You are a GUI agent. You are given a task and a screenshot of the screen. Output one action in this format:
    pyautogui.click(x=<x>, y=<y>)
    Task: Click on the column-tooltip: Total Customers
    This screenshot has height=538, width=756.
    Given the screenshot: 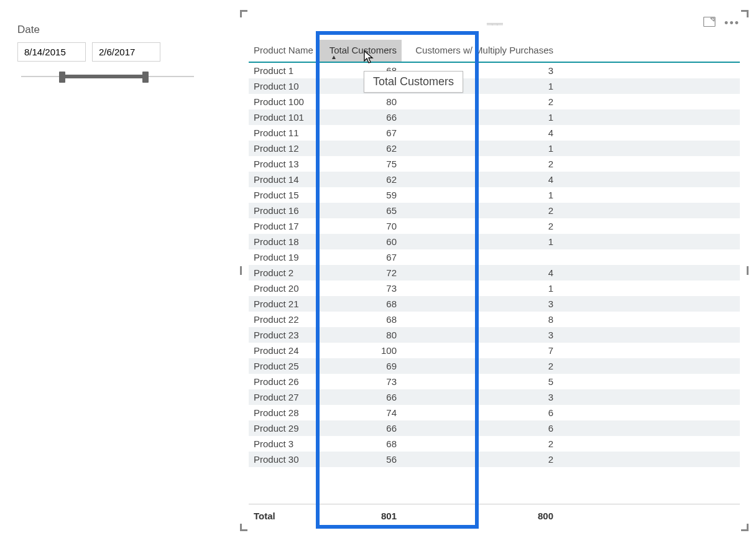 What is the action you would take?
    pyautogui.click(x=413, y=82)
    